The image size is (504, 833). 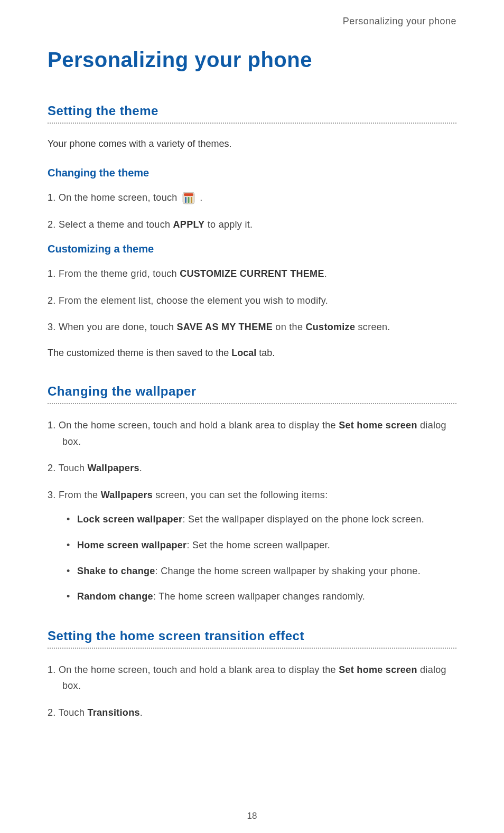 I want to click on bullet-bold-text: Shake to change, so click(x=116, y=571).